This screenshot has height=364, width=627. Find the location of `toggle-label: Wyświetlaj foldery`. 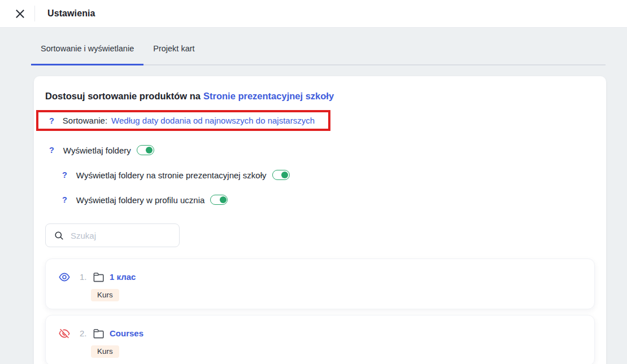

toggle-label: Wyświetlaj foldery is located at coordinates (97, 150).